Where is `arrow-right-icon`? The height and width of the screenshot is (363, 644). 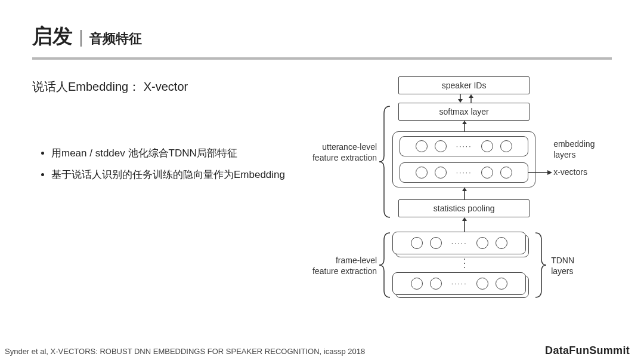
arrow-right-icon is located at coordinates (540, 173).